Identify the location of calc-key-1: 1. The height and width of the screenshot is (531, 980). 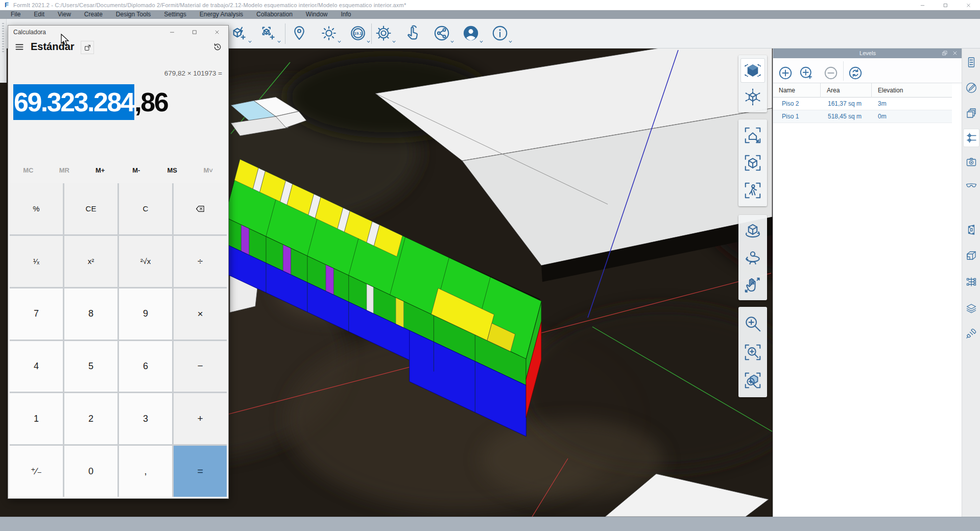
(36, 419).